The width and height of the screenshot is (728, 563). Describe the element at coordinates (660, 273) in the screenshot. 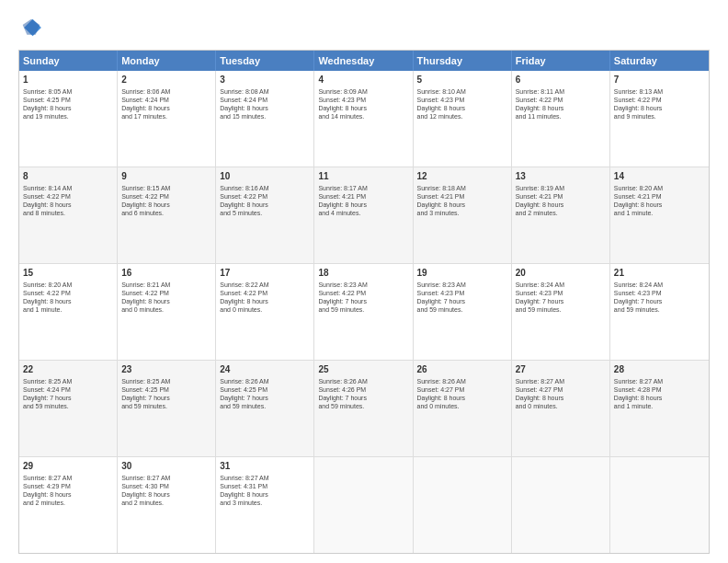

I see `day-number: 21` at that location.